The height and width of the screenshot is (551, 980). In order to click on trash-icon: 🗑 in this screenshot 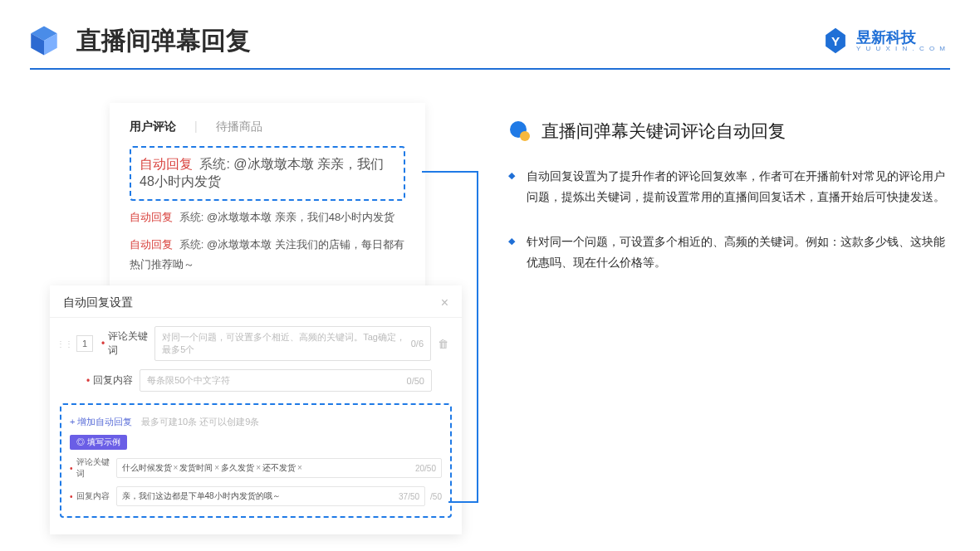, I will do `click(443, 344)`.